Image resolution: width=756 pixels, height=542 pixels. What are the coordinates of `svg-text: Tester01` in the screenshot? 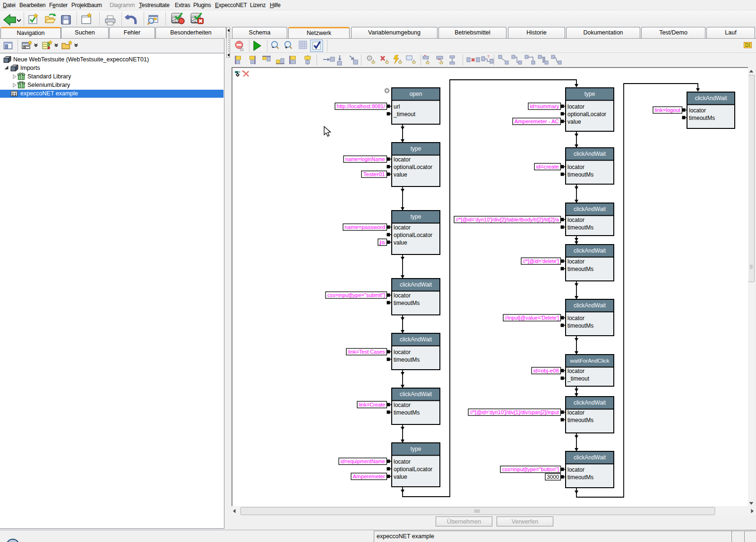 It's located at (374, 174).